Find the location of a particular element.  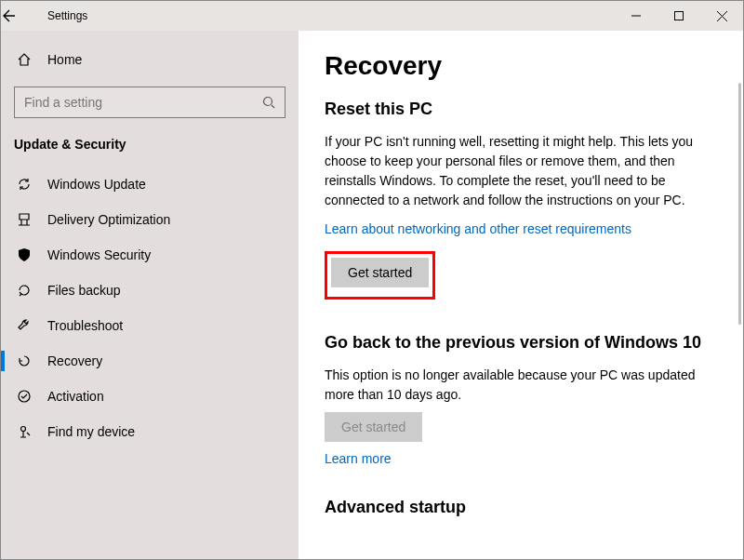

maximize-button is located at coordinates (679, 16).